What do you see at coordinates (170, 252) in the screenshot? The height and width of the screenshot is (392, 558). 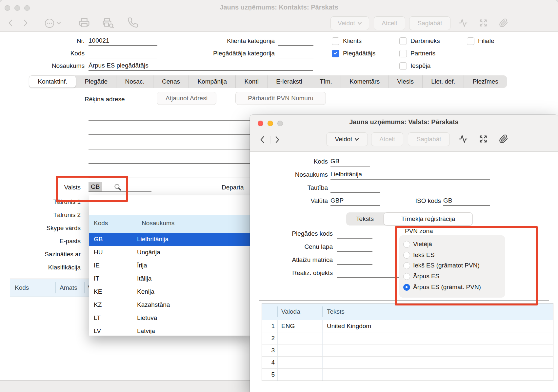 I see `dropdown-row-hu: HUUngārija` at bounding box center [170, 252].